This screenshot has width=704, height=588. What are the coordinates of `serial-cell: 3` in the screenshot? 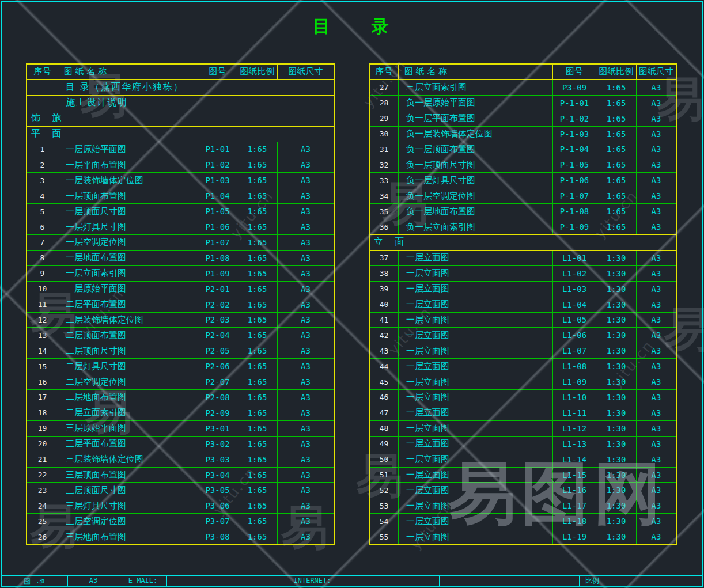 It's located at (43, 180).